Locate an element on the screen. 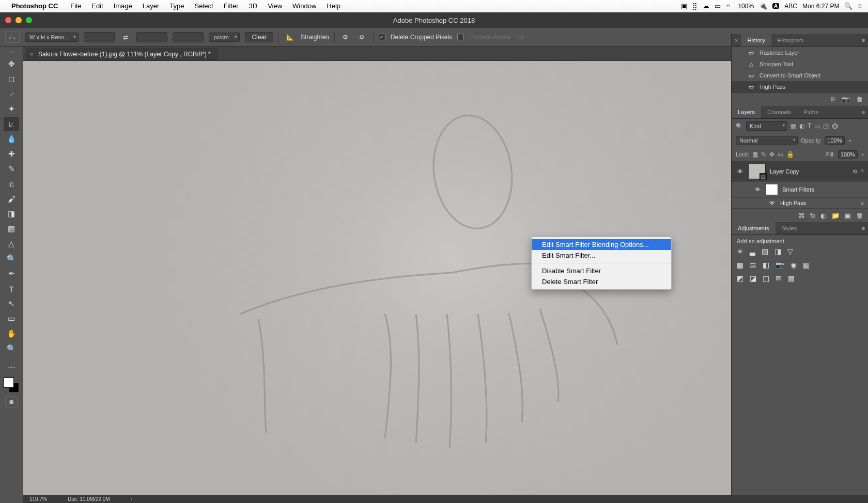 This screenshot has height=503, width=868. expand-icon: ^ is located at coordinates (863, 171).